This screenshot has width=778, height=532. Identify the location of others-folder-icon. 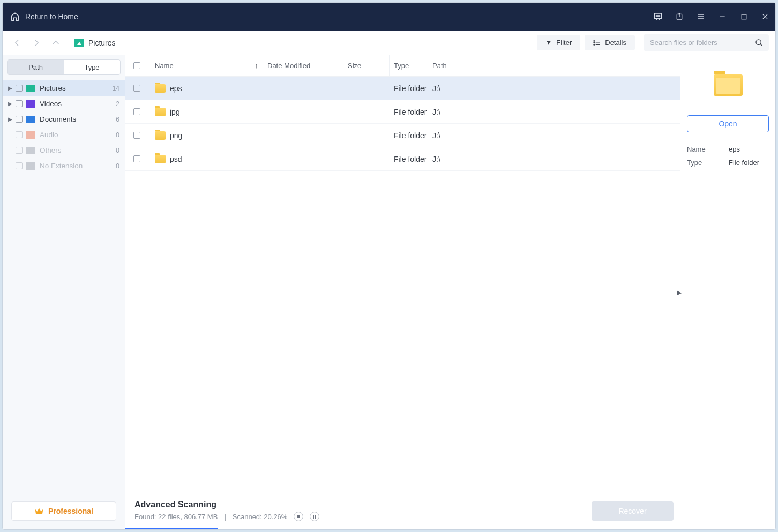
(31, 151).